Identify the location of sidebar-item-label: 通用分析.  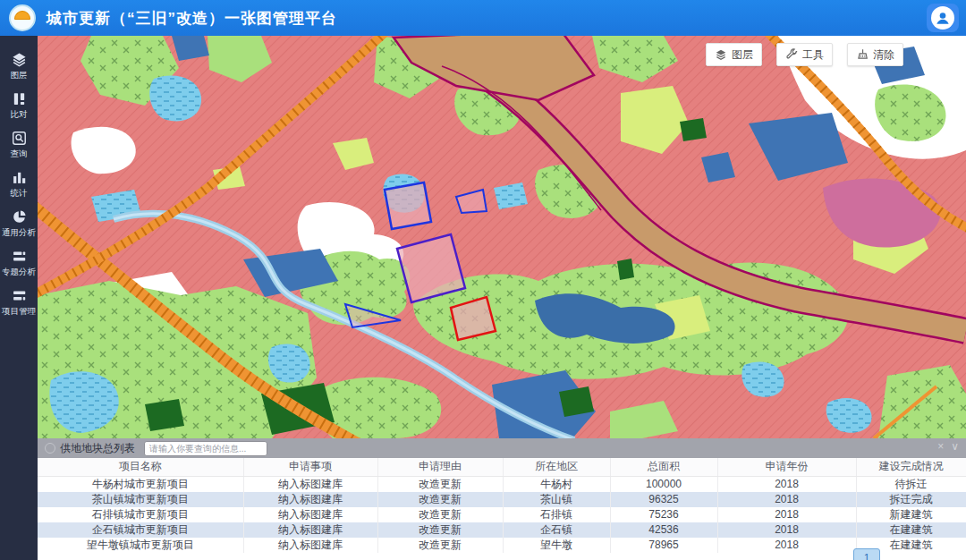
(19, 232).